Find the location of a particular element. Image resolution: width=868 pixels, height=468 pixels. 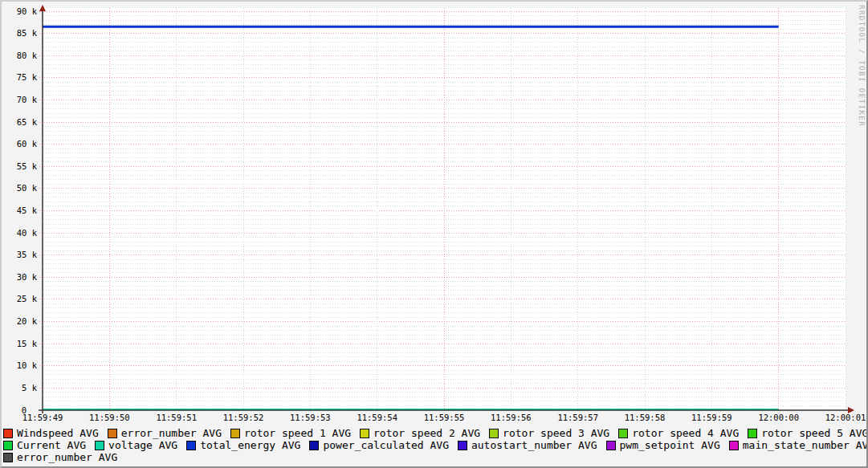

legend-item: main_state_number AVG is located at coordinates (798, 445).